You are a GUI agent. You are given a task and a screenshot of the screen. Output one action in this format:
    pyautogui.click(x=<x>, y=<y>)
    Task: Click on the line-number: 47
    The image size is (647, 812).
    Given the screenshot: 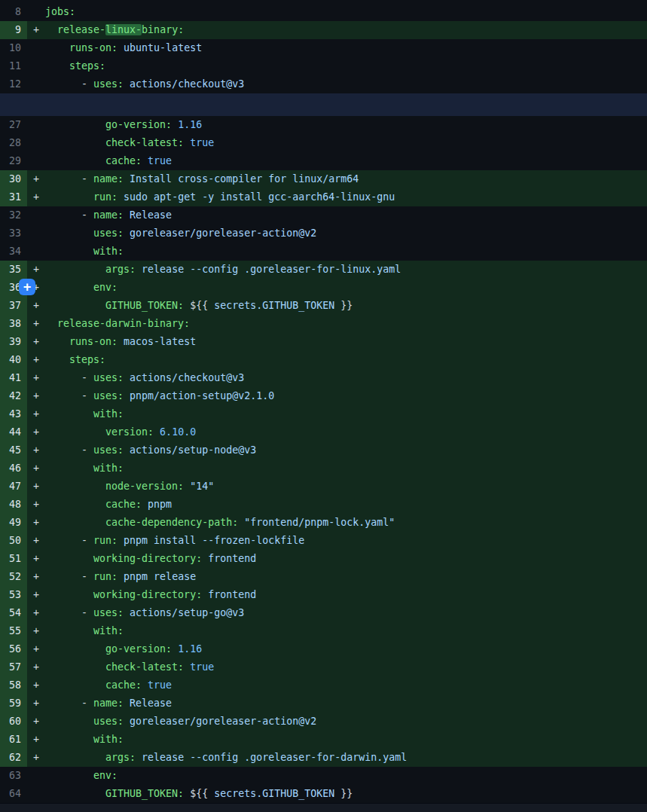 What is the action you would take?
    pyautogui.click(x=14, y=487)
    